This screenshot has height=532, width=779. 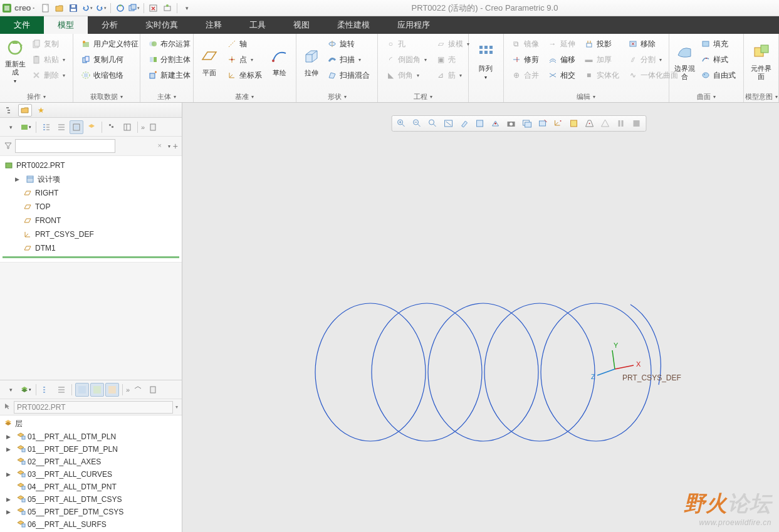 I want to click on tab-flexible: 柔性建模, so click(x=353, y=25).